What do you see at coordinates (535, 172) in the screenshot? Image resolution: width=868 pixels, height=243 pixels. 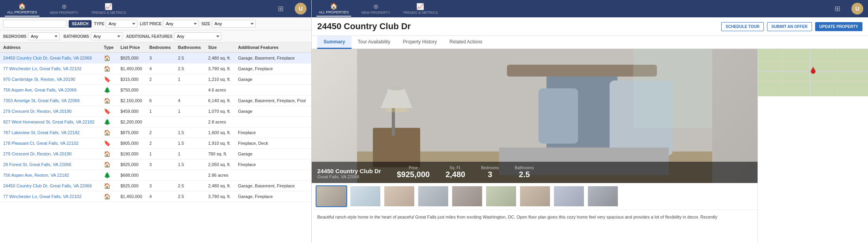 I see `photo-overlay: 24450 Country Club Dr Great Falls, VA 22…` at bounding box center [535, 172].